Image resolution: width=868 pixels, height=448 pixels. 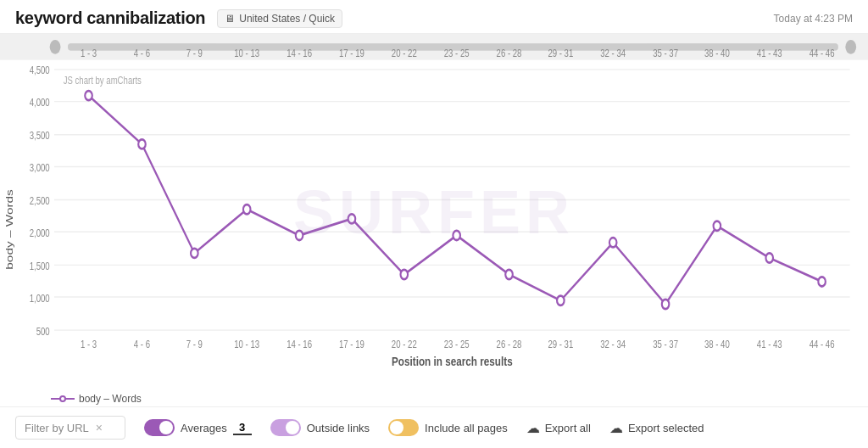 I want to click on svg-text: 1,000, so click(x=40, y=297).